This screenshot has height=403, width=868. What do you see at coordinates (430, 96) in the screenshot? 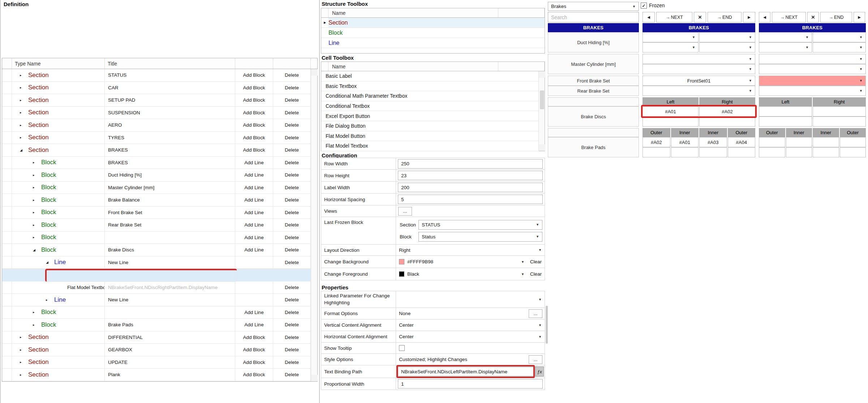
I see `cell-toolbox-item: Conditional Math Parameter Textbox` at bounding box center [430, 96].